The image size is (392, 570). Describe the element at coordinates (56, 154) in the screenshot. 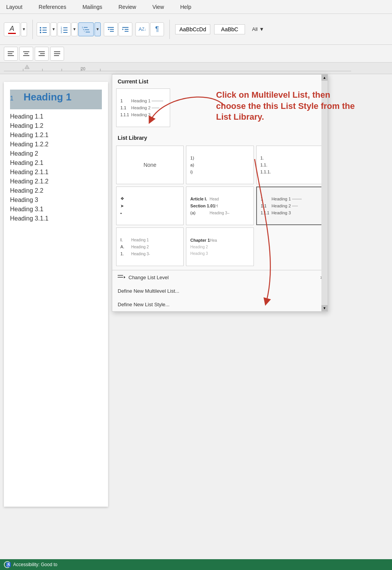

I see `doc-item-4: Heading 2` at that location.